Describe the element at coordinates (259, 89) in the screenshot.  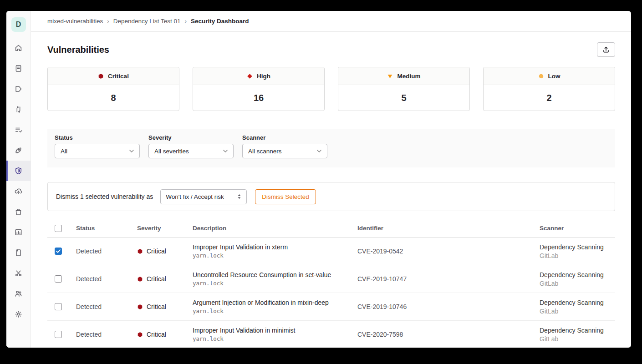
I see `severity-card-high: High 16` at that location.